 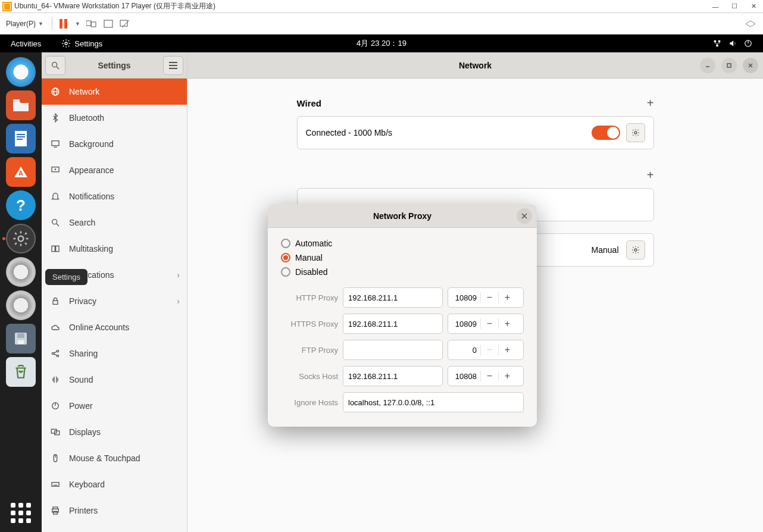 I want to click on http-proxy-port-input, so click(x=464, y=298).